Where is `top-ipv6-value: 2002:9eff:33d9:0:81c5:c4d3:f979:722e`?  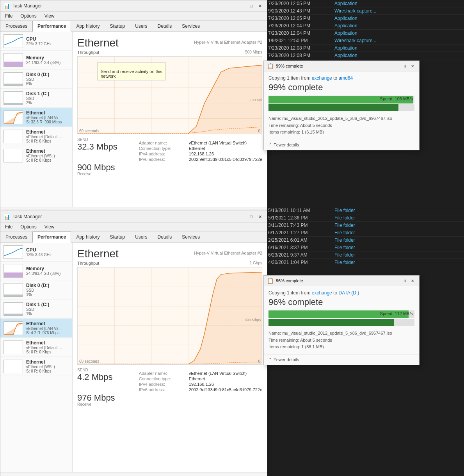 top-ipv6-value: 2002:9eff:33d9:0:81c5:c4d3:f979:722e is located at coordinates (226, 159).